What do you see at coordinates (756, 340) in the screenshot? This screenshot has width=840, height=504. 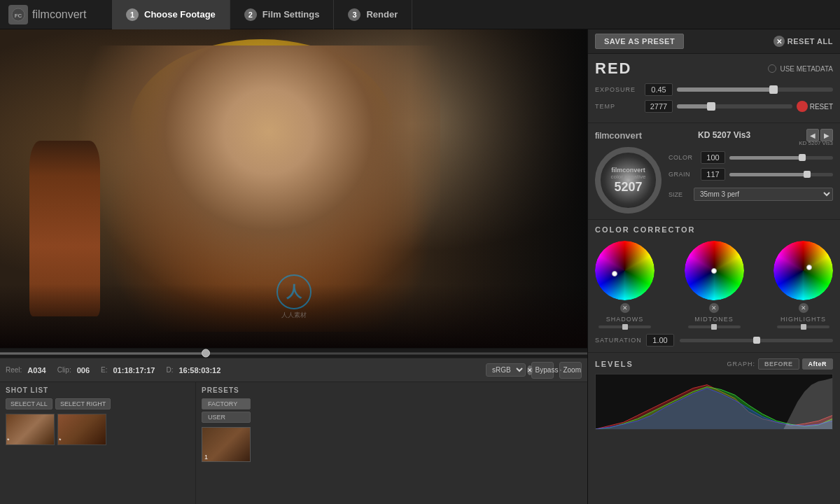 I see `saturation-slider` at bounding box center [756, 340].